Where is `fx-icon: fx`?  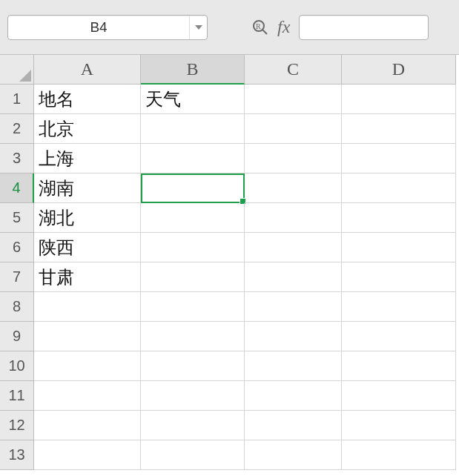 fx-icon: fx is located at coordinates (283, 27).